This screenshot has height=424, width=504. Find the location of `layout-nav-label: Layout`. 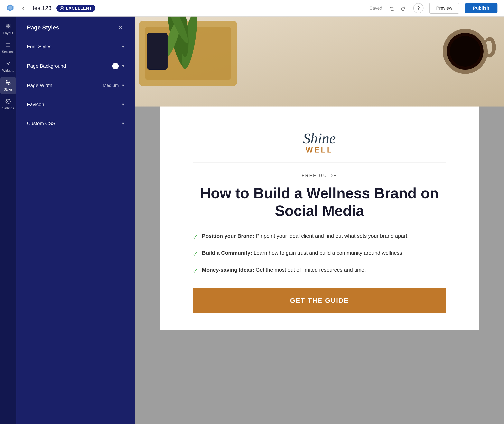

layout-nav-label: Layout is located at coordinates (8, 33).